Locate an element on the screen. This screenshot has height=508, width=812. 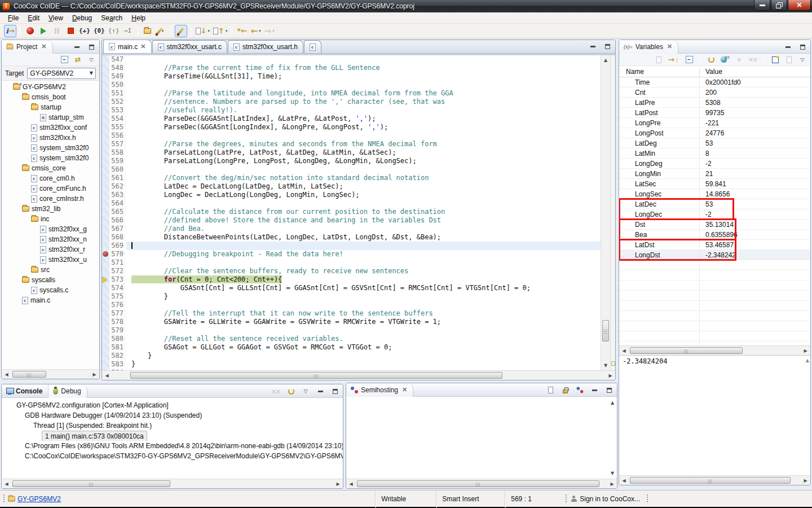
variable-detail-pane: -2.34824204 ▲ is located at coordinates (715, 415).